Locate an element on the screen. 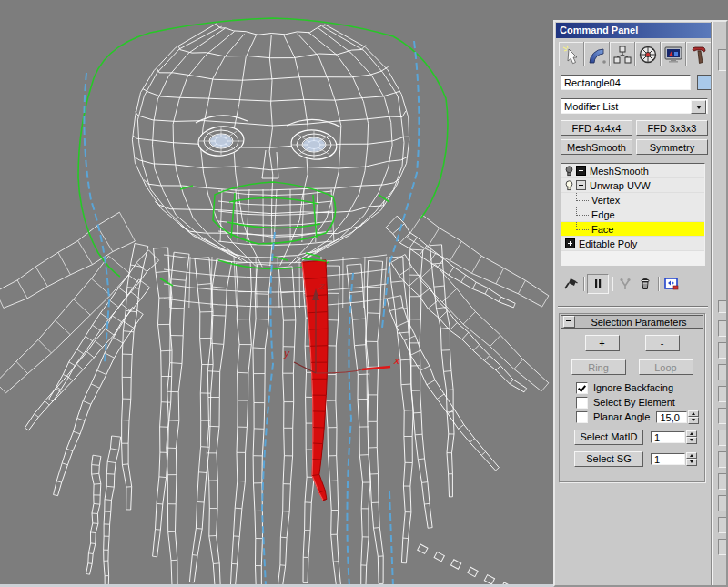 The image size is (728, 587). stack-item-editable-poly: Editable Poly is located at coordinates (633, 244).